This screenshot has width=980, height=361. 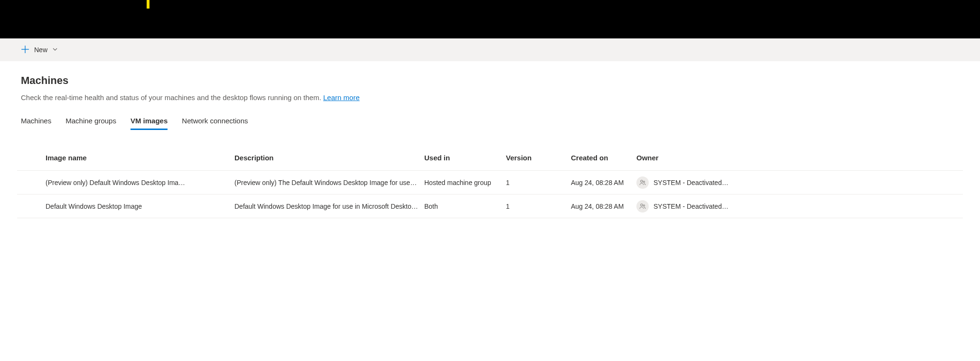 What do you see at coordinates (490, 162) in the screenshot?
I see `table-header-row: Image name Description Used in Version C…` at bounding box center [490, 162].